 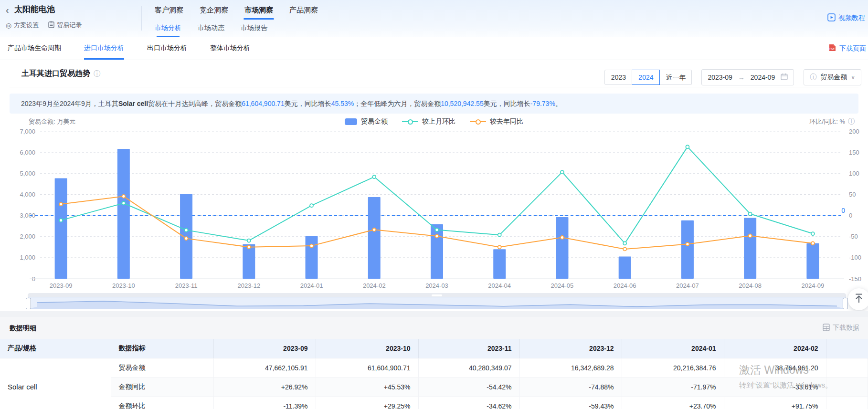 What do you see at coordinates (265, 348) in the screenshot?
I see `column-header-2023-09: 2023-09` at bounding box center [265, 348].